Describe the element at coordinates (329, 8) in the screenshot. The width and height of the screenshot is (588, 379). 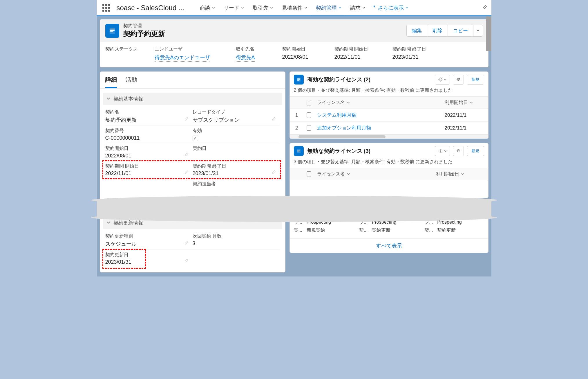
I see `nav-item: 契約管理` at that location.